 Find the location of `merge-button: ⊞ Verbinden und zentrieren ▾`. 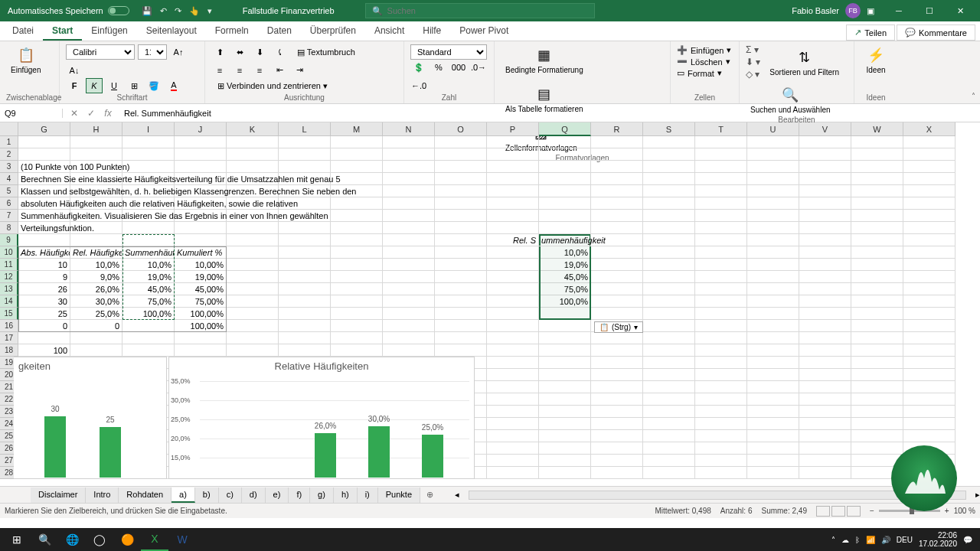

merge-button: ⊞ Verbinden und zentrieren ▾ is located at coordinates (273, 86).